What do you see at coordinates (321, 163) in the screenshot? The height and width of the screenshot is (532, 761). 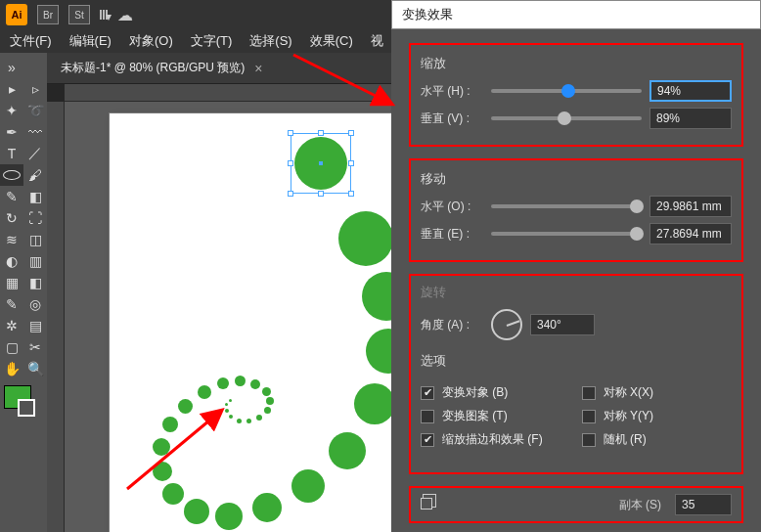 I see `selected-ellipse` at bounding box center [321, 163].